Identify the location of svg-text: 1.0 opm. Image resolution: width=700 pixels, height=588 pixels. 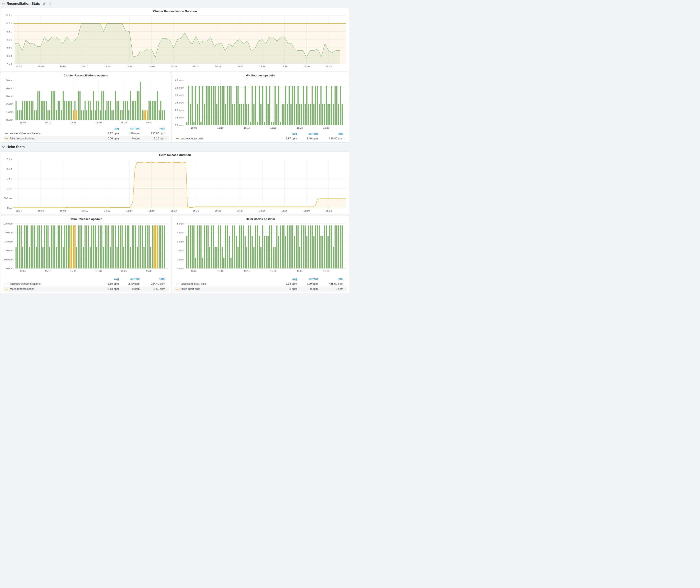
(179, 125).